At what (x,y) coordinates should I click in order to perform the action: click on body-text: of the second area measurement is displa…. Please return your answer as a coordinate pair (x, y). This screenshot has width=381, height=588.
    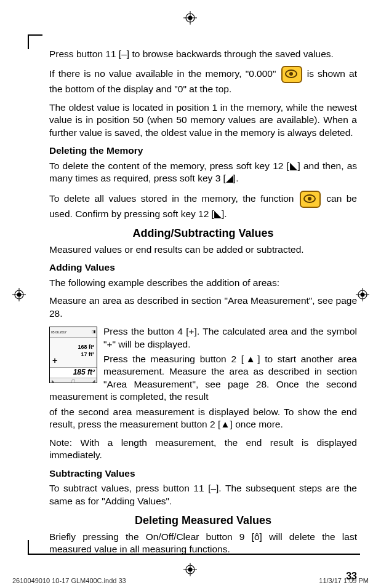
    Looking at the image, I should click on (203, 418).